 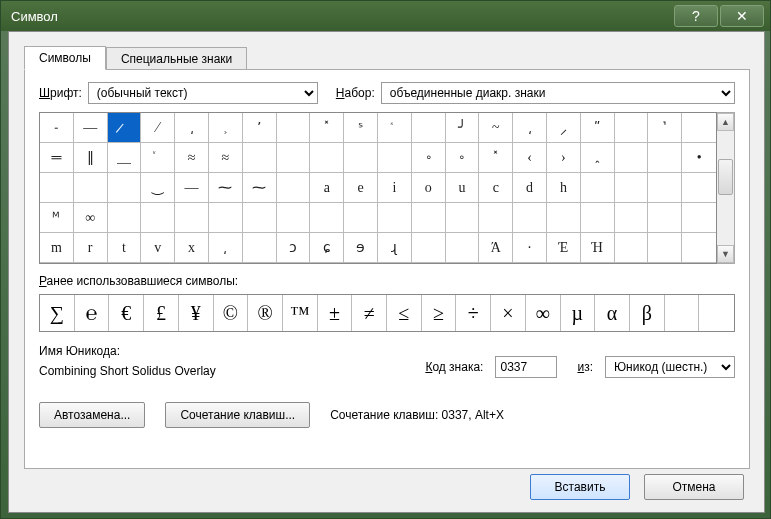 What do you see at coordinates (92, 313) in the screenshot?
I see `recent-cell: ℮` at bounding box center [92, 313].